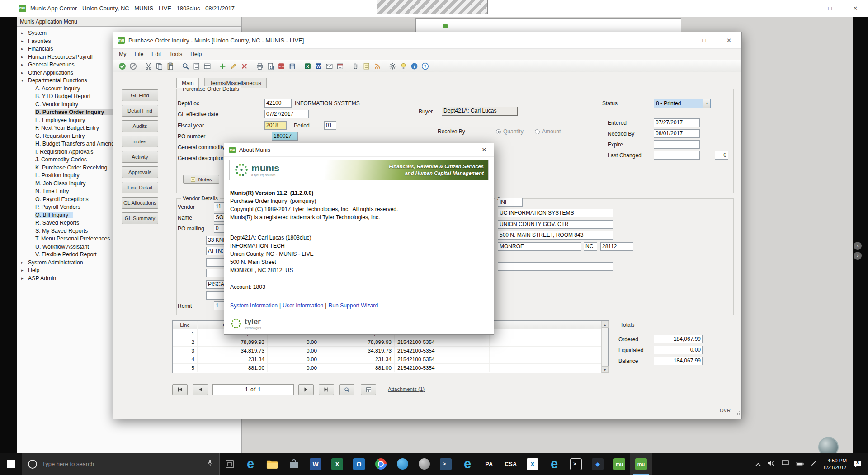 This screenshot has width=868, height=475. What do you see at coordinates (446, 464) in the screenshot?
I see `taskbar-powershell-icon: >_` at bounding box center [446, 464].